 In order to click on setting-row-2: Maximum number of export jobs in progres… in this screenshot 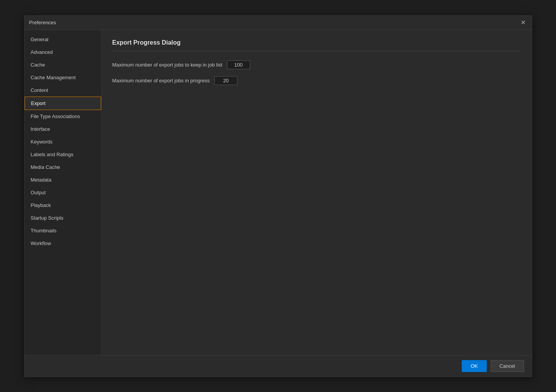, I will do `click(317, 81)`.